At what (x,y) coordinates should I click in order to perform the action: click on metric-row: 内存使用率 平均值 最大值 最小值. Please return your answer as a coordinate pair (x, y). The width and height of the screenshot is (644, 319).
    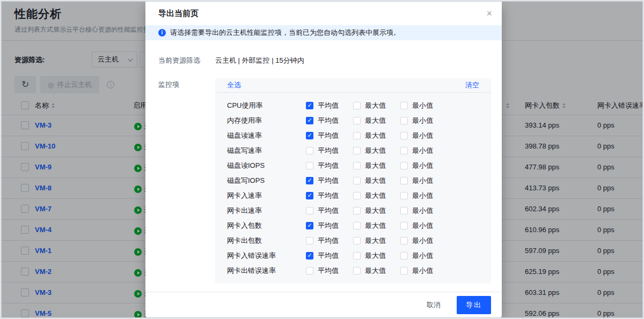
    Looking at the image, I should click on (353, 121).